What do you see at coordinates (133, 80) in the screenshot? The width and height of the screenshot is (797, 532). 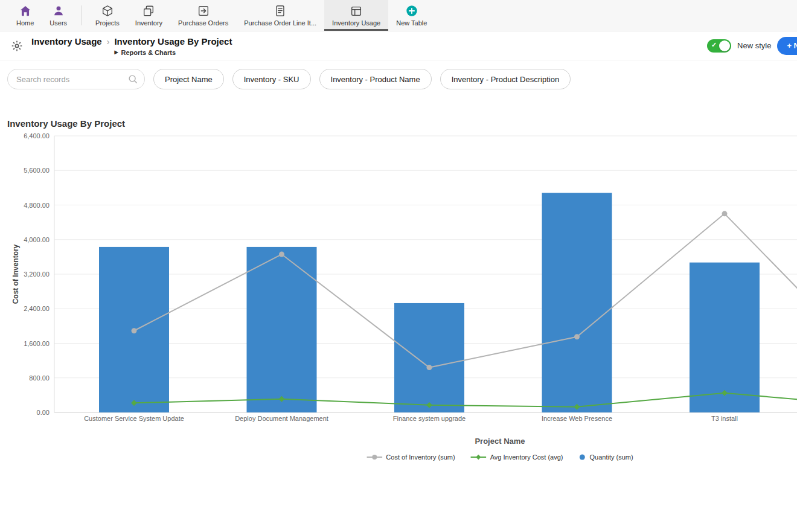 I see `search-icon` at bounding box center [133, 80].